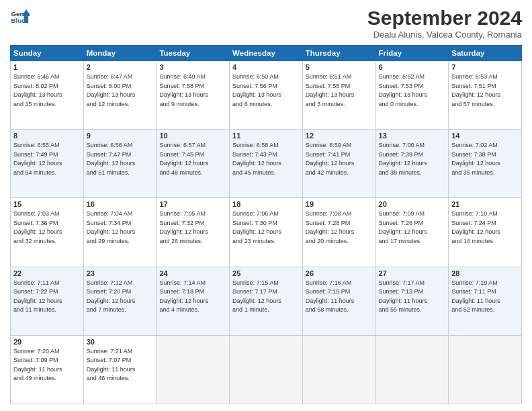 The image size is (532, 411). Describe the element at coordinates (412, 164) in the screenshot. I see `table-row: 13Sunrise: 7:00 AM Sunset: 7:39 PM Dayli…` at that location.